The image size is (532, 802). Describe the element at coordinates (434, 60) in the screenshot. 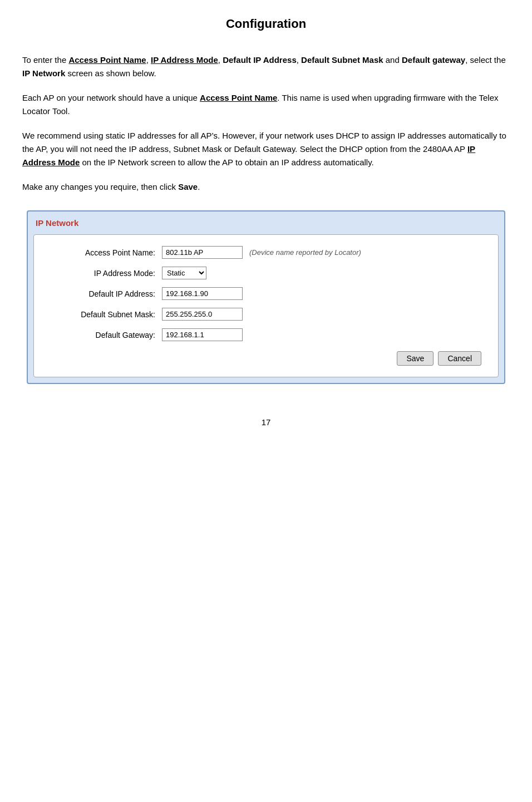

I see `p1-bold-gateway: Default gateway` at that location.